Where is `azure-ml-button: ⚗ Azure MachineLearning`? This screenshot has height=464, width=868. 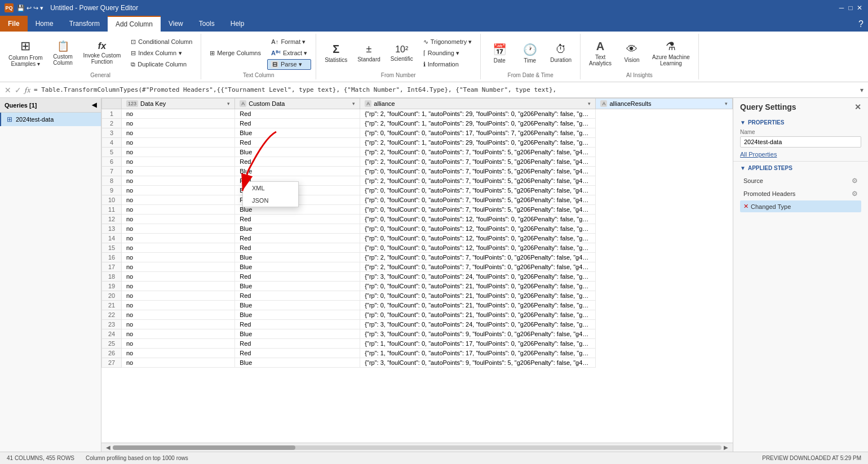
azure-ml-button: ⚗ Azure MachineLearning is located at coordinates (671, 53).